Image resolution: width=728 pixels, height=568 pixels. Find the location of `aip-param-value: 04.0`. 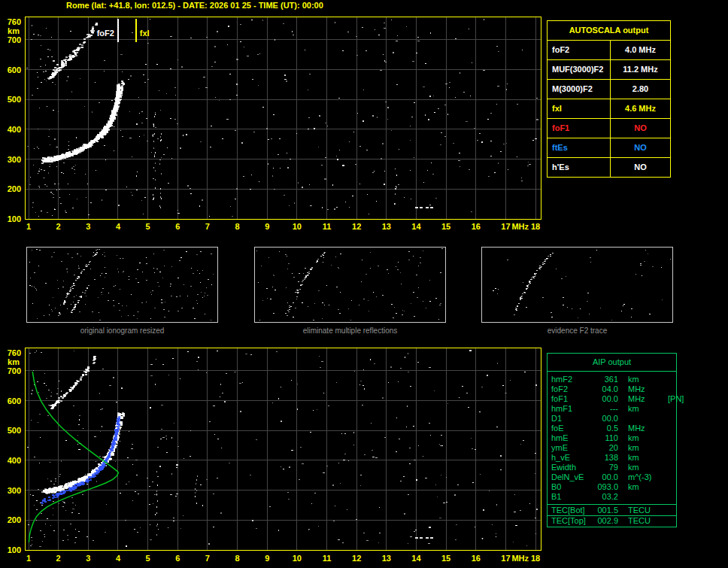

aip-param-value: 04.0 is located at coordinates (606, 390).